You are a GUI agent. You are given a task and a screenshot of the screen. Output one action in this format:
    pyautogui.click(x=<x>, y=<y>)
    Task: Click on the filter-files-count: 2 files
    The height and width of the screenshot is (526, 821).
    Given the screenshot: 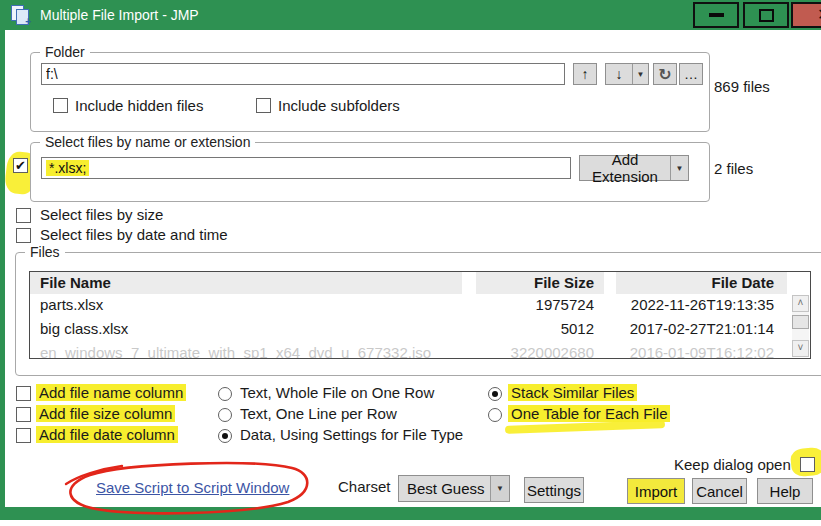 What is the action you would take?
    pyautogui.click(x=734, y=168)
    